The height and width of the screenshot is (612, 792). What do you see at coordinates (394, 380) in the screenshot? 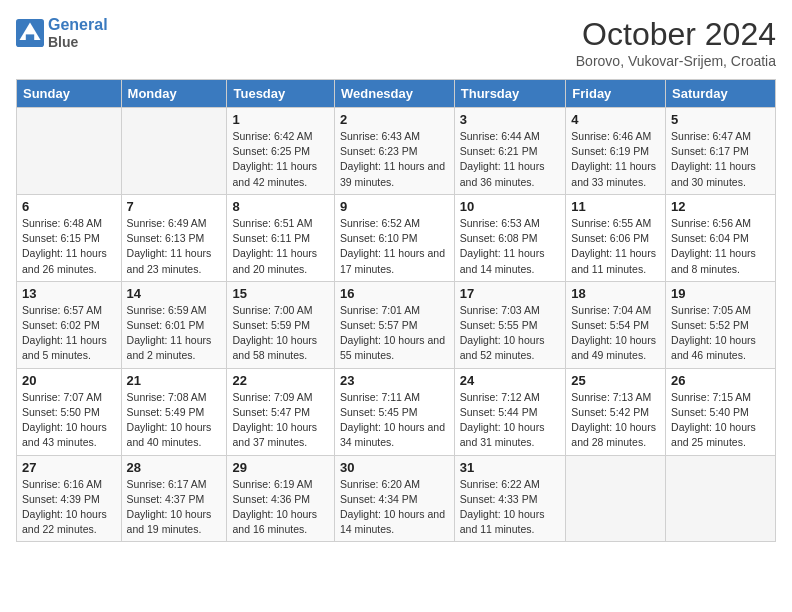
I see `day-number: 23` at bounding box center [394, 380].